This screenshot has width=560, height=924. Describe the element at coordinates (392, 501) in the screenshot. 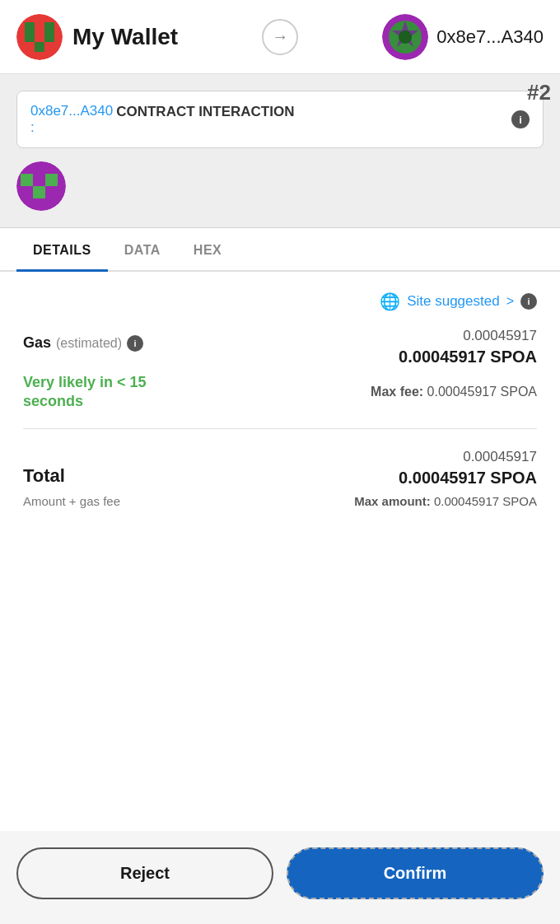

I see `max-amount-label: Max amount:` at that location.